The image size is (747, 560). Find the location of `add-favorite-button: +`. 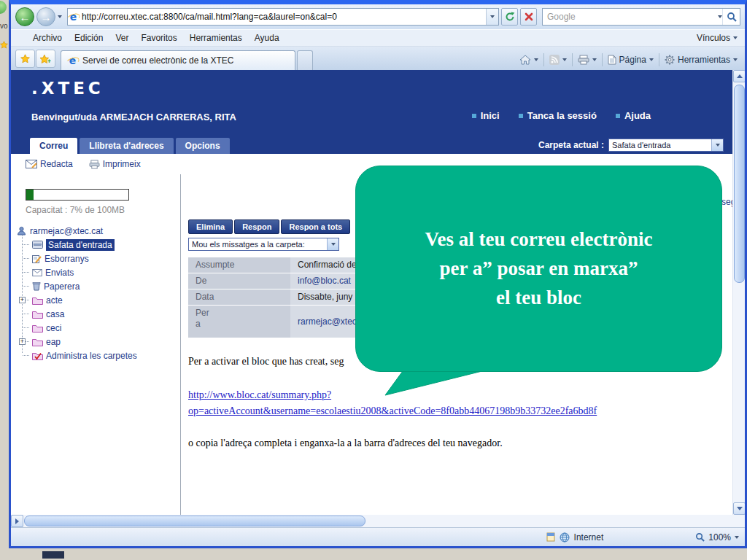

add-favorite-button: + is located at coordinates (45, 58).